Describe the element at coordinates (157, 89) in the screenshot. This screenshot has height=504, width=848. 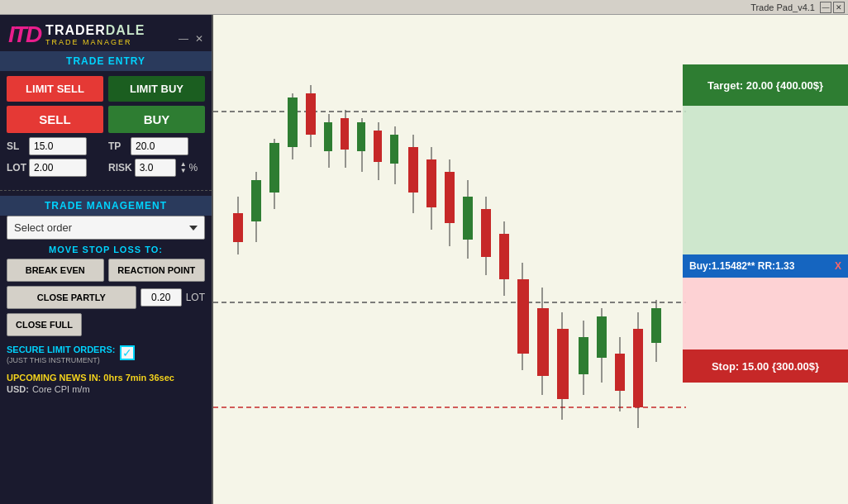
I see `limit-buy-button: LIMIT BUY` at that location.